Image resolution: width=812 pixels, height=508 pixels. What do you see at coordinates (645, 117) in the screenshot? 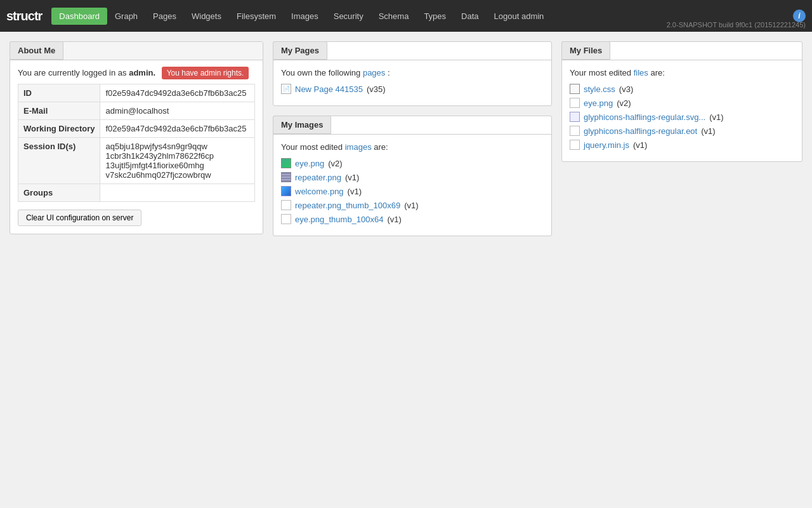
I see `file-link: glyphicons-halflings-regular.svg...` at bounding box center [645, 117].